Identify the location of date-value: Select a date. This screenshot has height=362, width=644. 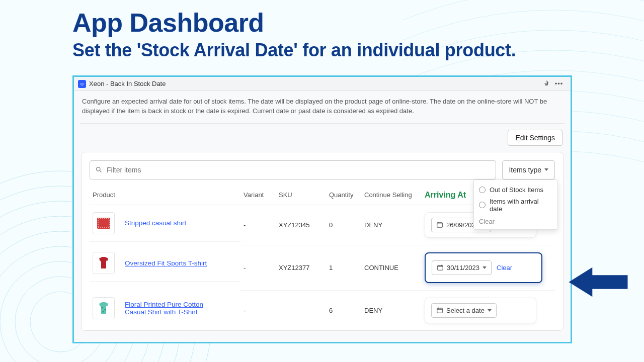
(465, 311).